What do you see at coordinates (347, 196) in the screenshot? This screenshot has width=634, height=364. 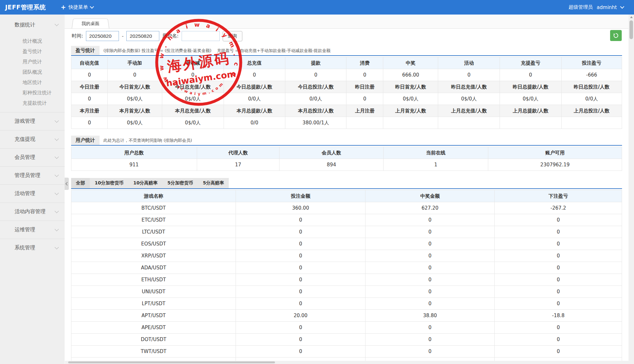 I see `table-row: 游戏名称投注金额中奖金额下注盈亏` at bounding box center [347, 196].